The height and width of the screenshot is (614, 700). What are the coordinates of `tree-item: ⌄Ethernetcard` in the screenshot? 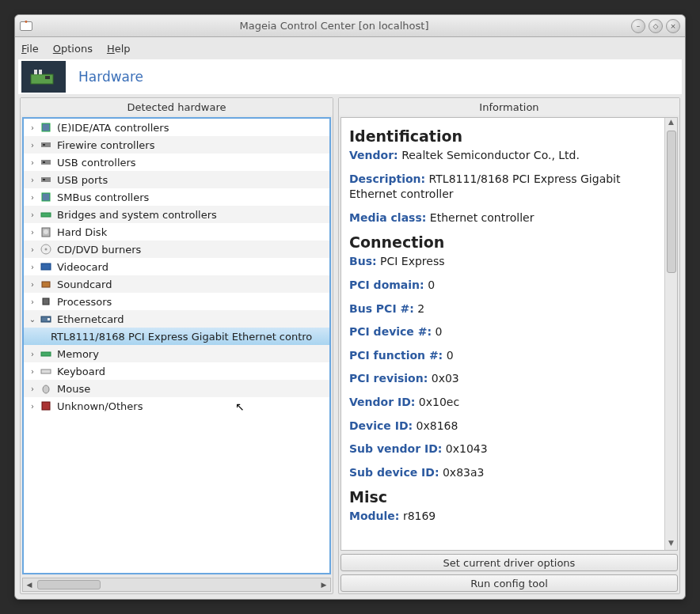 It's located at (177, 319).